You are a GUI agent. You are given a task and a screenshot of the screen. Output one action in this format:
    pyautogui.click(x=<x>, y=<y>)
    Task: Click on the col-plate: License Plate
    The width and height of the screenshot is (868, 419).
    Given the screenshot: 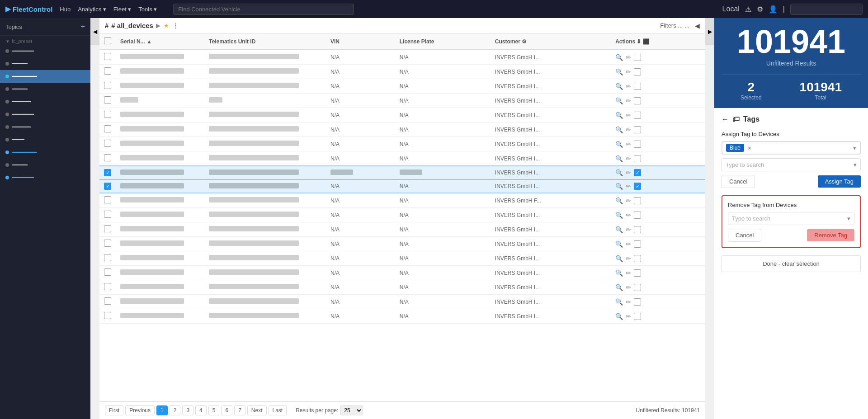 What is the action you would take?
    pyautogui.click(x=443, y=42)
    